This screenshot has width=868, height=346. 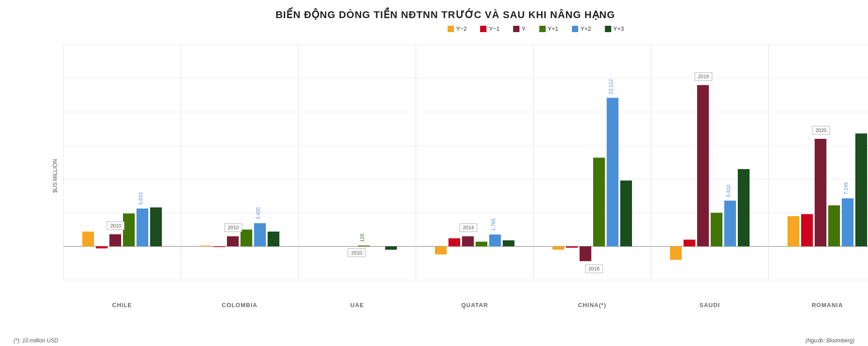 I want to click on bar-value-label: 3,455, so click(x=258, y=213).